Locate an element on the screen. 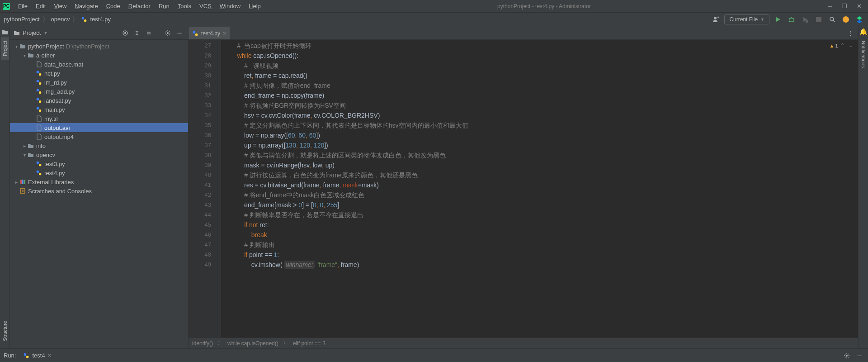 The image size is (868, 362). line-number-gutter: 2728293031323334353637383940414243444546… is located at coordinates (202, 189).